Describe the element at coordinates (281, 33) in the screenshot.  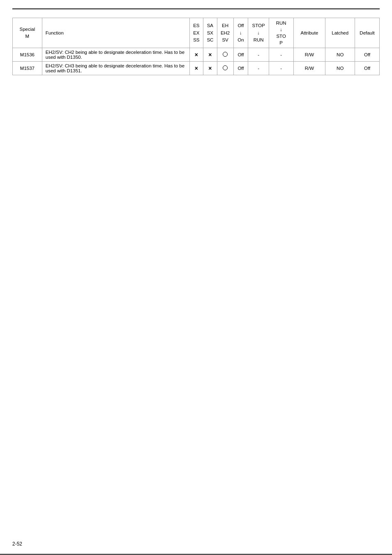
I see `header-run: RUN ↓ STO P` at that location.